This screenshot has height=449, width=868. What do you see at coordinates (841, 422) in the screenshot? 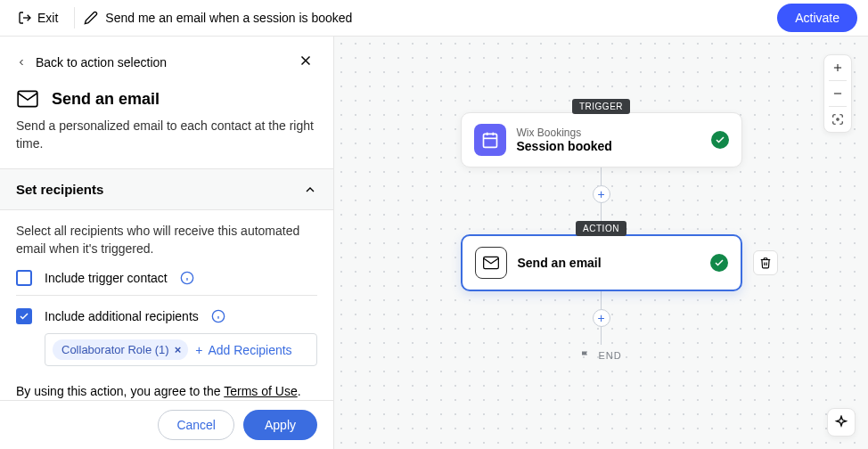
I see `sparkle-icon` at bounding box center [841, 422].